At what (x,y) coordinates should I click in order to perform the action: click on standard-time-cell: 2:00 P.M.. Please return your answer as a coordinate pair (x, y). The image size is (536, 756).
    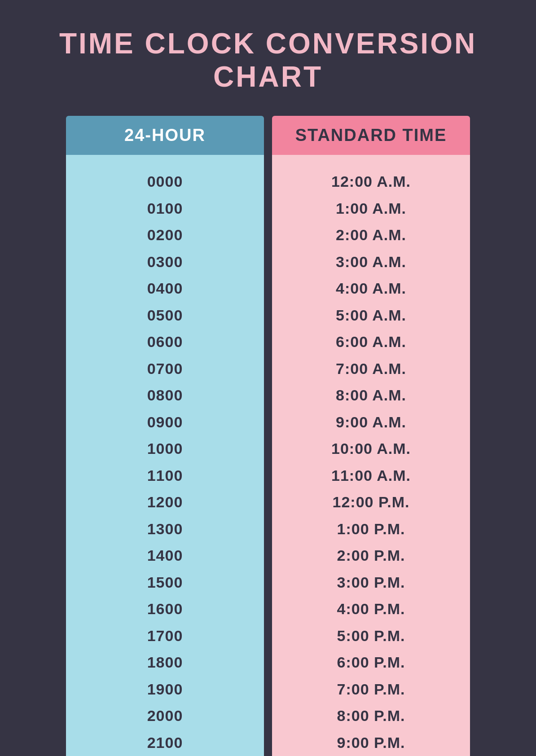
    Looking at the image, I should click on (371, 556).